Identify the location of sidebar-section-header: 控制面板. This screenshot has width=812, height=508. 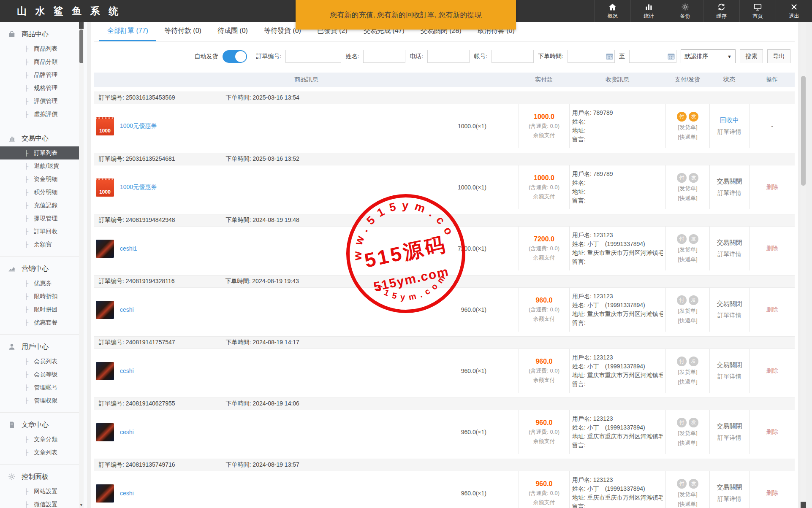
(40, 477).